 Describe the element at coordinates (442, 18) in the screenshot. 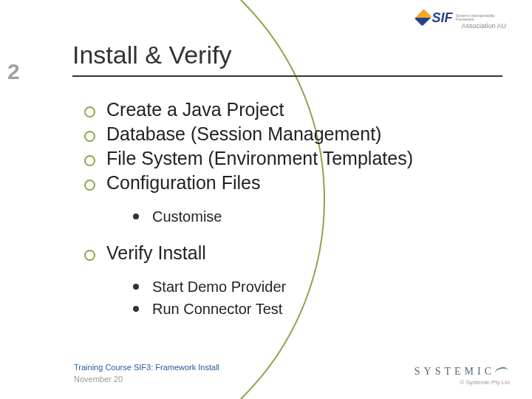

I see `logo-brand-text: SIF` at that location.